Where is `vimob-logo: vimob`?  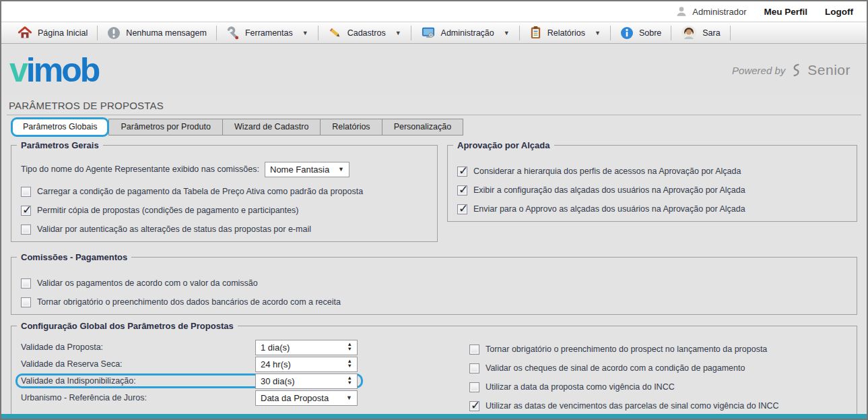 vimob-logo: vimob is located at coordinates (54, 70).